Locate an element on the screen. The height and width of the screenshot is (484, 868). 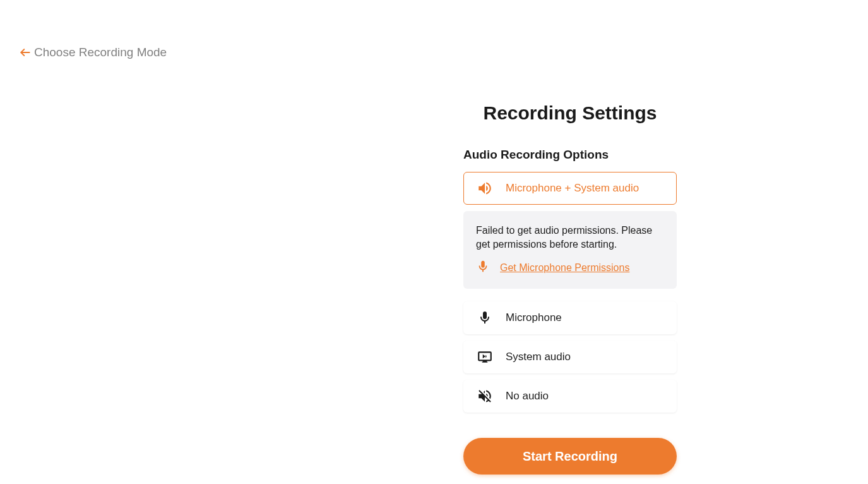
permission-warning-text: Failed to get audio permissions. Please … is located at coordinates (570, 238).